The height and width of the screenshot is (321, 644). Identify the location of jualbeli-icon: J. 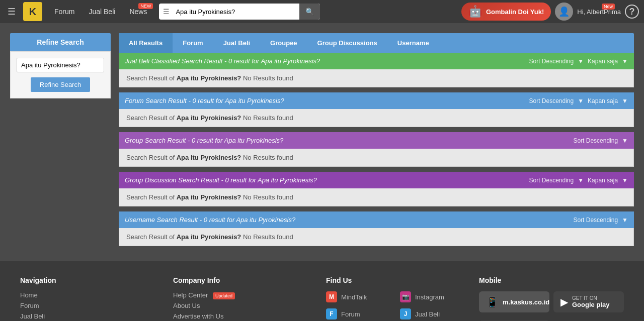
(406, 314).